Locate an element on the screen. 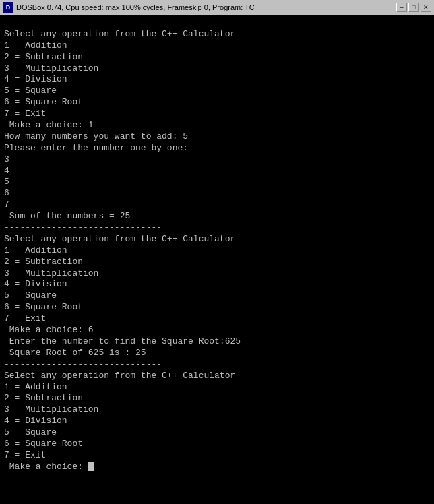 The image size is (434, 504). text-cursor is located at coordinates (91, 466).